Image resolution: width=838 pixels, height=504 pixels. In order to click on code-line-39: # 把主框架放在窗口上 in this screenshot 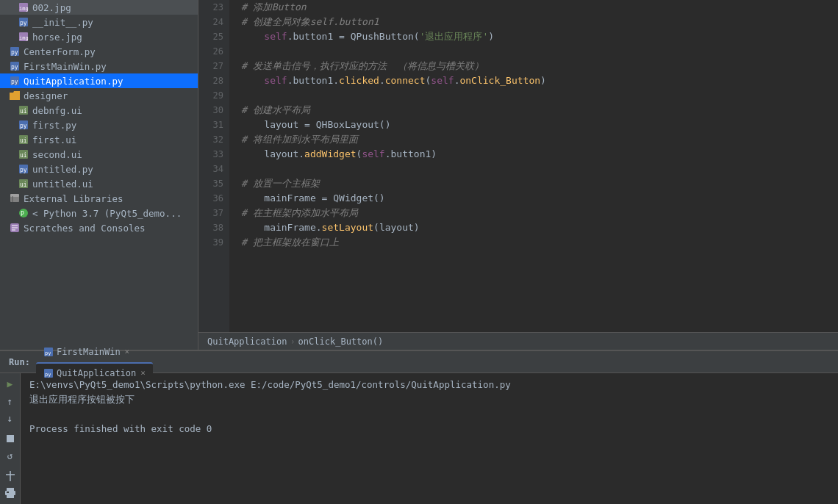, I will do `click(540, 242)`.